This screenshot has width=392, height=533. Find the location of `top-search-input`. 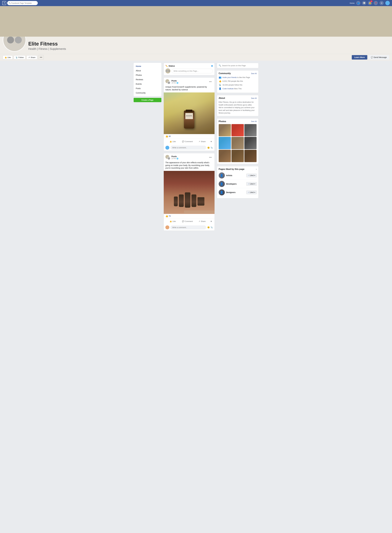

top-search-input is located at coordinates (24, 3).